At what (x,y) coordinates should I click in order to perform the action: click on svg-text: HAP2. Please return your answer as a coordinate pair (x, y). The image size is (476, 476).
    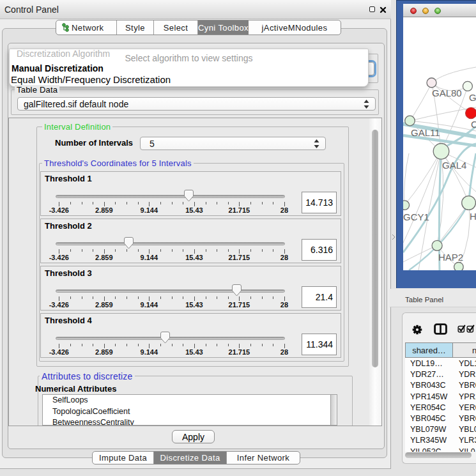
    Looking at the image, I should click on (451, 257).